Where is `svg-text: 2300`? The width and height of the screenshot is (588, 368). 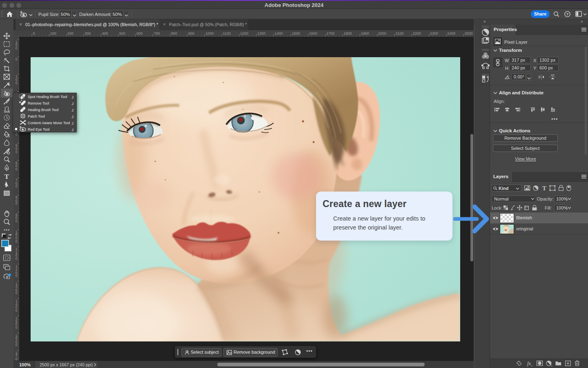
svg-text: 2300 is located at coordinates (434, 33).